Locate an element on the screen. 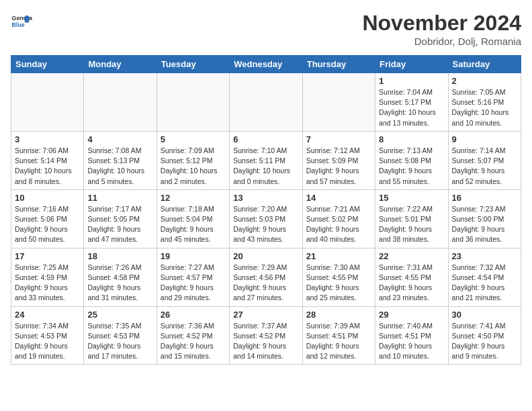 Image resolution: width=532 pixels, height=411 pixels. day-number: 1 is located at coordinates (411, 81).